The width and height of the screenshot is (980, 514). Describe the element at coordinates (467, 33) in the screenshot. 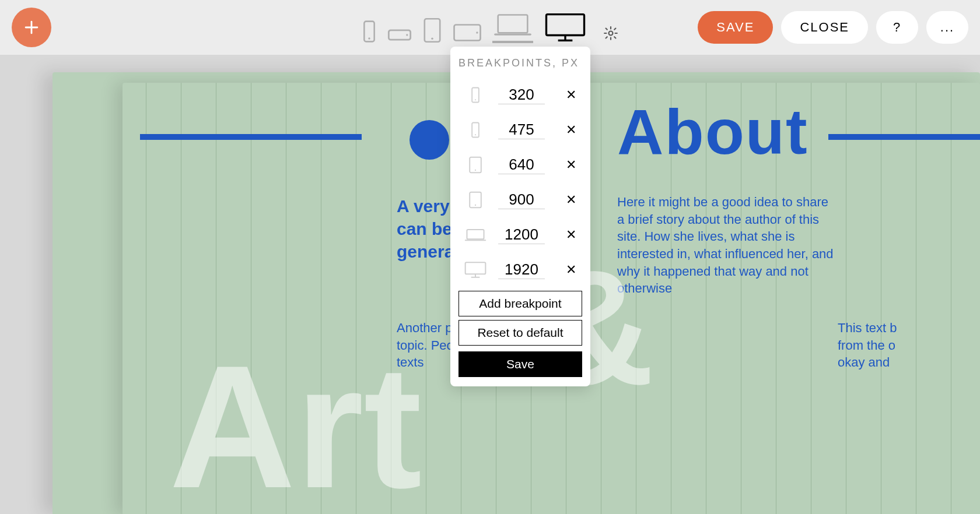

I see `tablet-landscape-icon` at that location.